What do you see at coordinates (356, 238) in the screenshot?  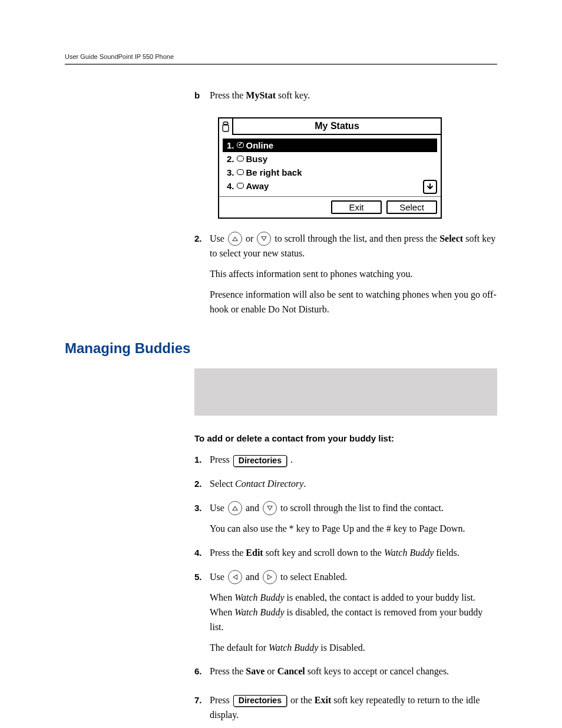 I see `text: to scroll through the list, and then pre…` at bounding box center [356, 238].